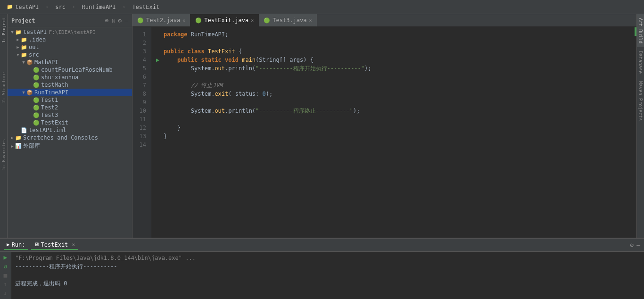  Describe the element at coordinates (47, 130) in the screenshot. I see `tree-label-testapiiml: testAPI.iml` at that location.